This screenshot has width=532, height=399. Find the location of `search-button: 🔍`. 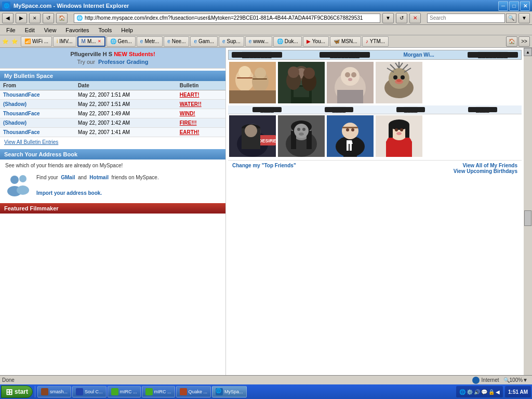

search-button: 🔍 is located at coordinates (511, 18).